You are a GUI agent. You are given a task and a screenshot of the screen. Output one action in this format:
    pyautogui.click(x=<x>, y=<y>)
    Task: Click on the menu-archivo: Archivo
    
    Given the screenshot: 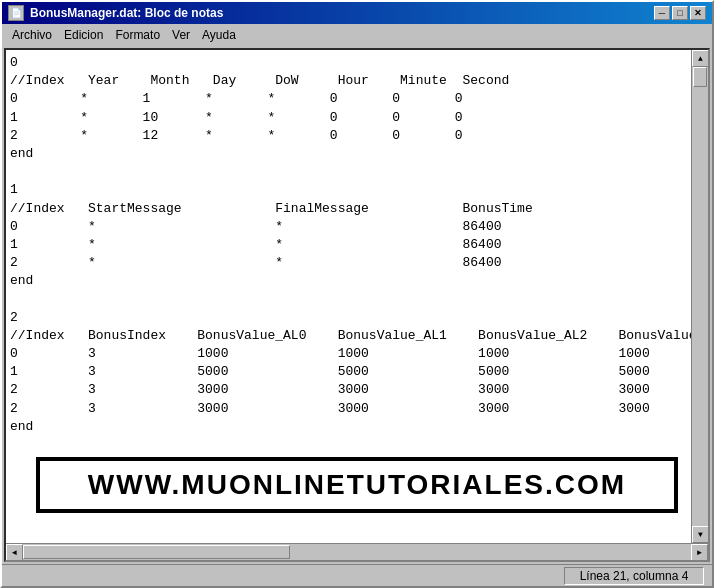 What is the action you would take?
    pyautogui.click(x=32, y=35)
    